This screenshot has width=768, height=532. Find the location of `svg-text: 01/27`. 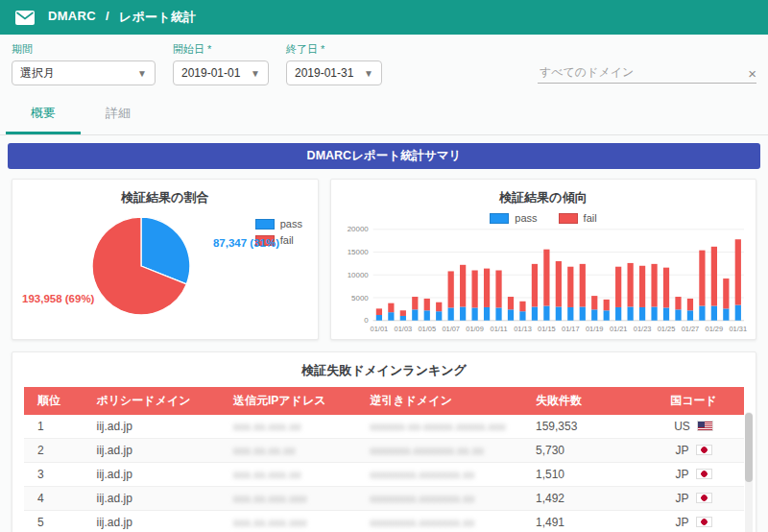

svg-text: 01/27 is located at coordinates (691, 328).